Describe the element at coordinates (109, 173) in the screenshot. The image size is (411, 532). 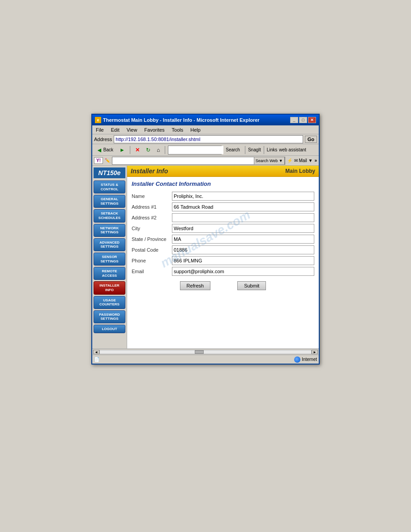
I see `sidebar-brand: NT150e` at that location.